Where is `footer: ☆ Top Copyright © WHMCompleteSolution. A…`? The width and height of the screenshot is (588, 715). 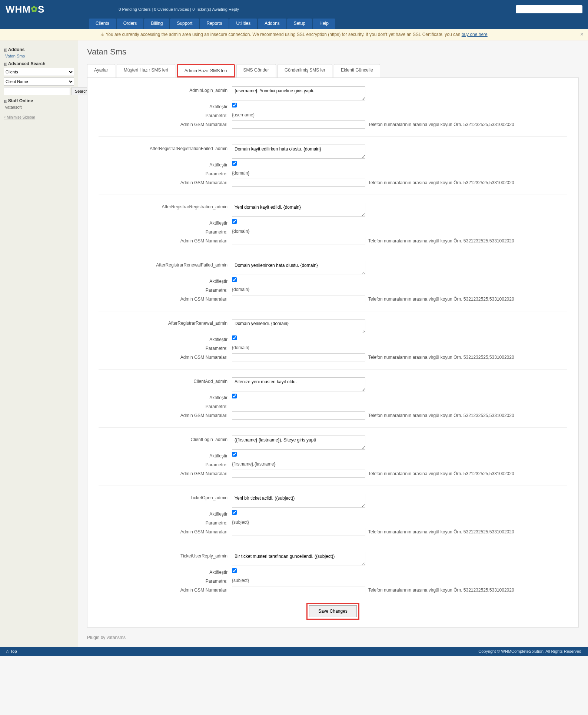 footer: ☆ Top Copyright © WHMCompleteSolution. A… is located at coordinates (294, 652).